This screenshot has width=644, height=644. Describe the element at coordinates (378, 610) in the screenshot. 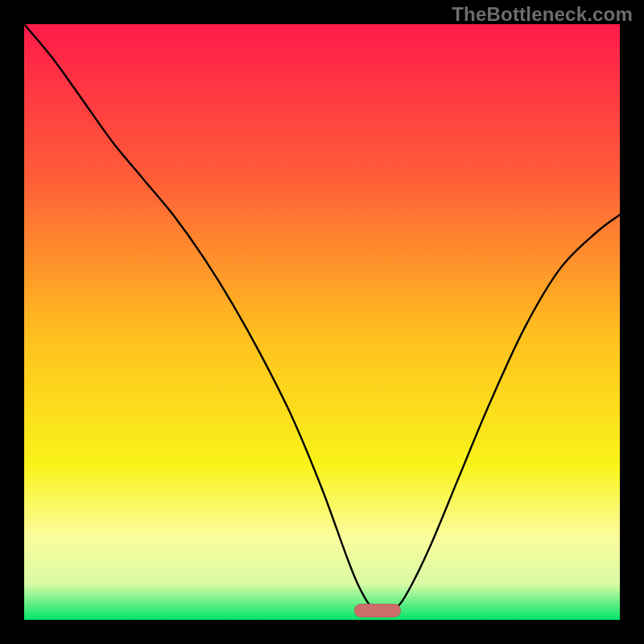

I see `optimal-point-marker` at that location.